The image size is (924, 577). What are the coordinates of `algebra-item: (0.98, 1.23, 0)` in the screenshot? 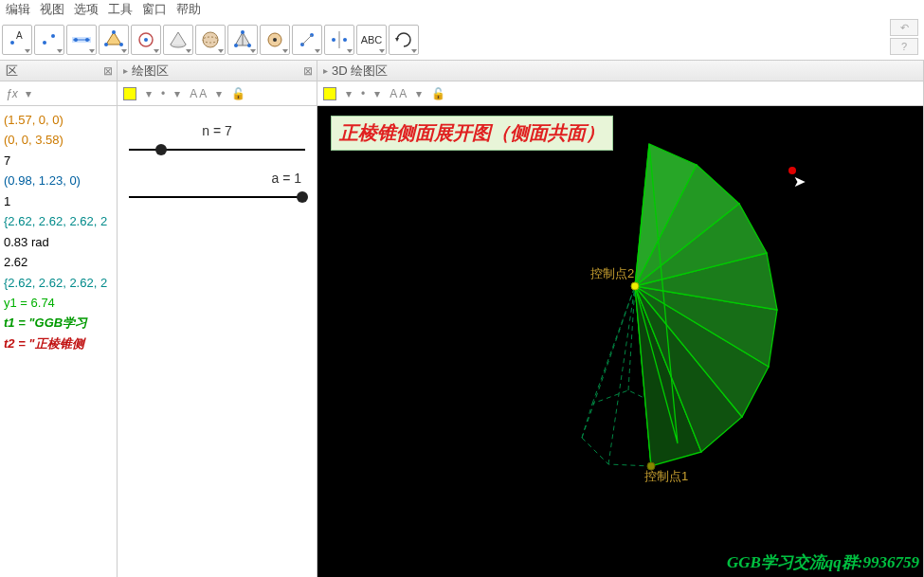 It's located at (59, 180).